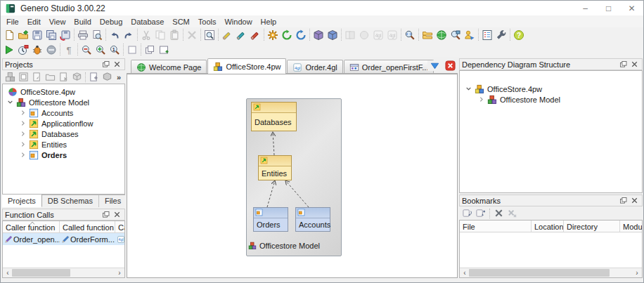 Image resolution: width=644 pixels, height=283 pixels. I want to click on gl4-tool-icon: 4gl, so click(378, 35).